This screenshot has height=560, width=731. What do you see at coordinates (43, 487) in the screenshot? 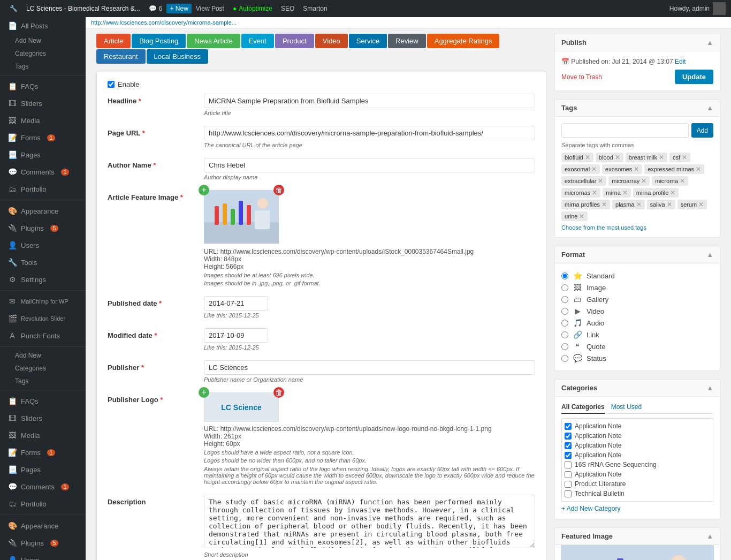
I see `sidebar-item-comments2: 💬 Comments 1` at bounding box center [43, 487].